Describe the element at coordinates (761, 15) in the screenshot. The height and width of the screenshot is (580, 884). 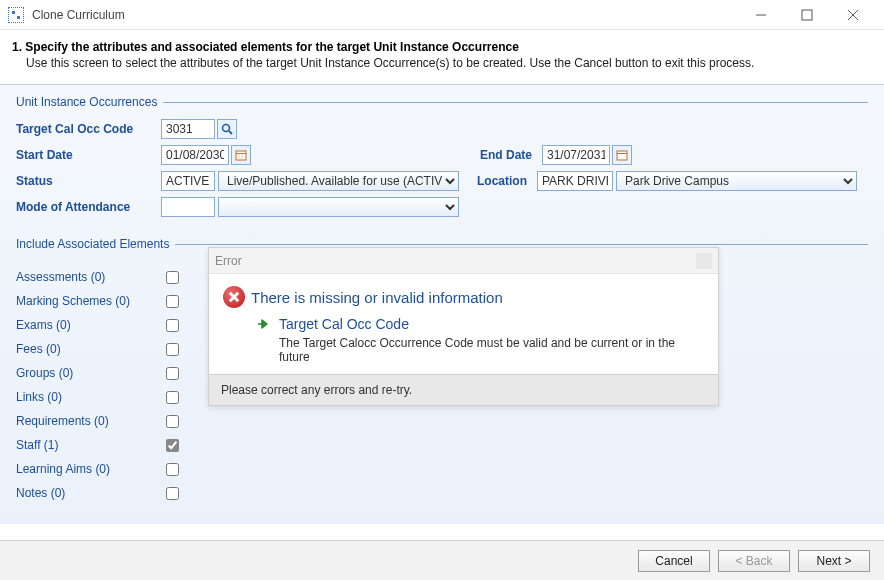
I see `minimize-button` at that location.